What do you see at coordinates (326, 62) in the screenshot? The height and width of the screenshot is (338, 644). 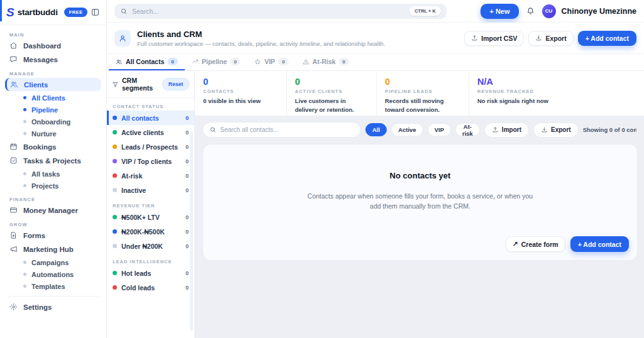 I see `tab-at-risk: At-Risk 0` at bounding box center [326, 62].